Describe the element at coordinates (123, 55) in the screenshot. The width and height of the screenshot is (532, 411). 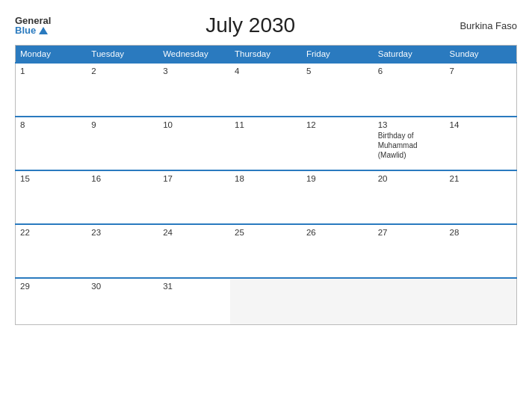
I see `header-tuesday: Tuesday` at that location.